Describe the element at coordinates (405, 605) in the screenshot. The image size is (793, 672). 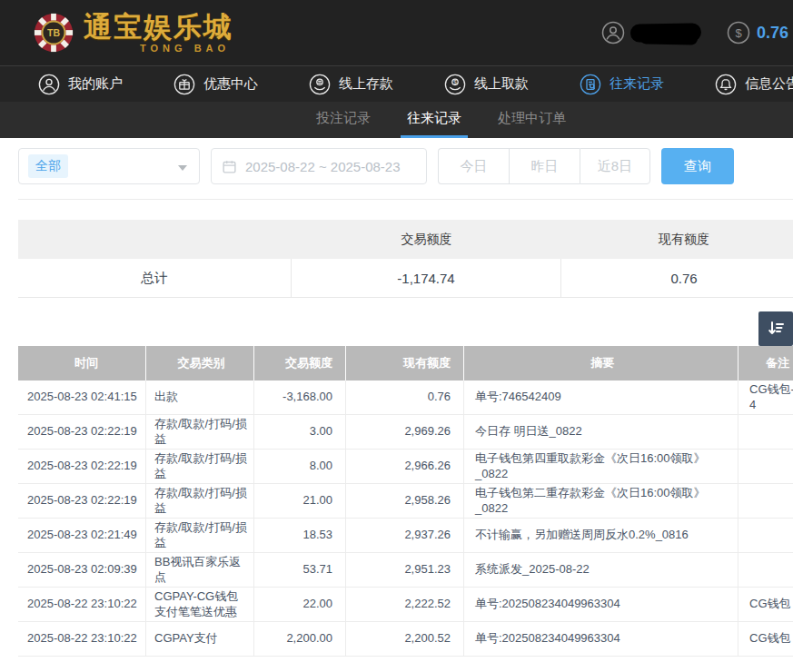
I see `table-cell: 2,222.52` at that location.